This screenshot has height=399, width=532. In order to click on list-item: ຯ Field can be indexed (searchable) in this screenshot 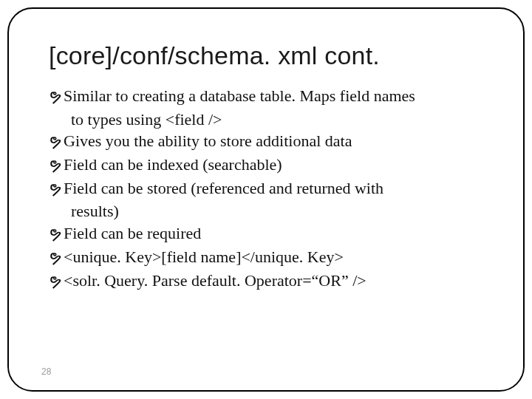, I will do `click(266, 165)`.